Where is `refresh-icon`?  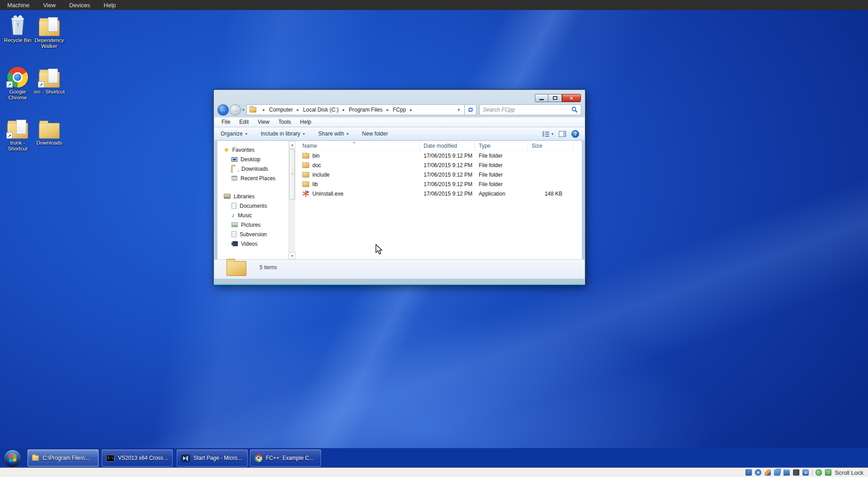 refresh-icon is located at coordinates (471, 110).